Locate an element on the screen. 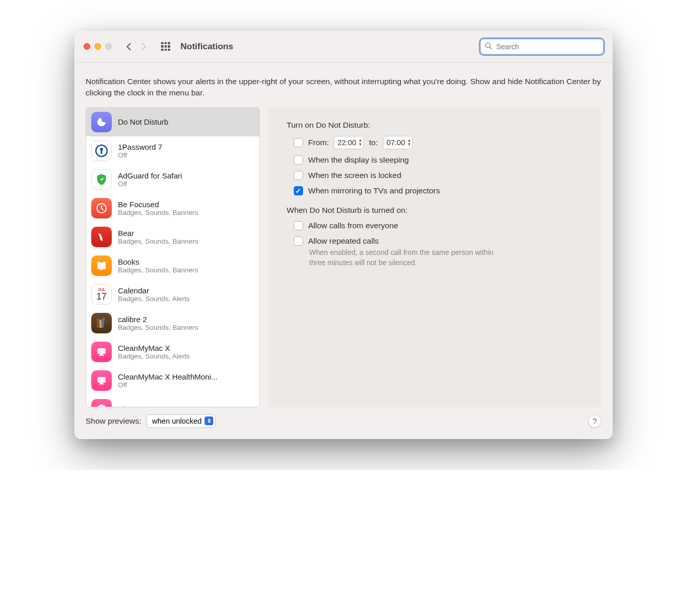  search-input is located at coordinates (542, 47).